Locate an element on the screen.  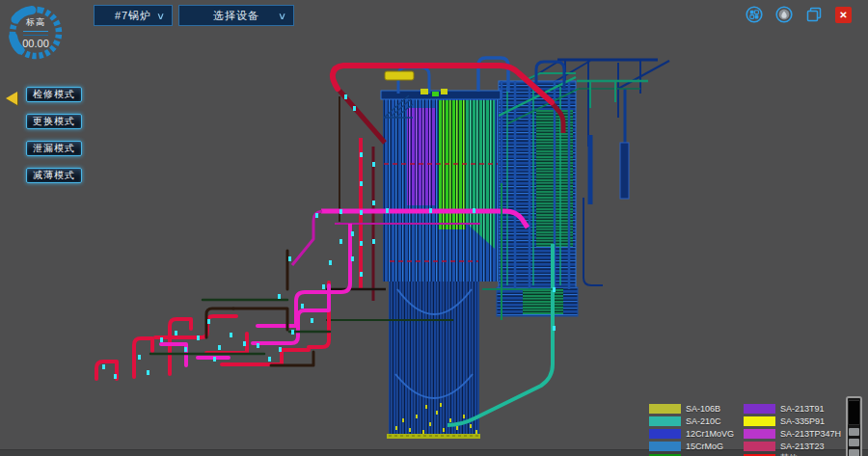
legend-item: SA-213TP347H is located at coordinates (793, 434).